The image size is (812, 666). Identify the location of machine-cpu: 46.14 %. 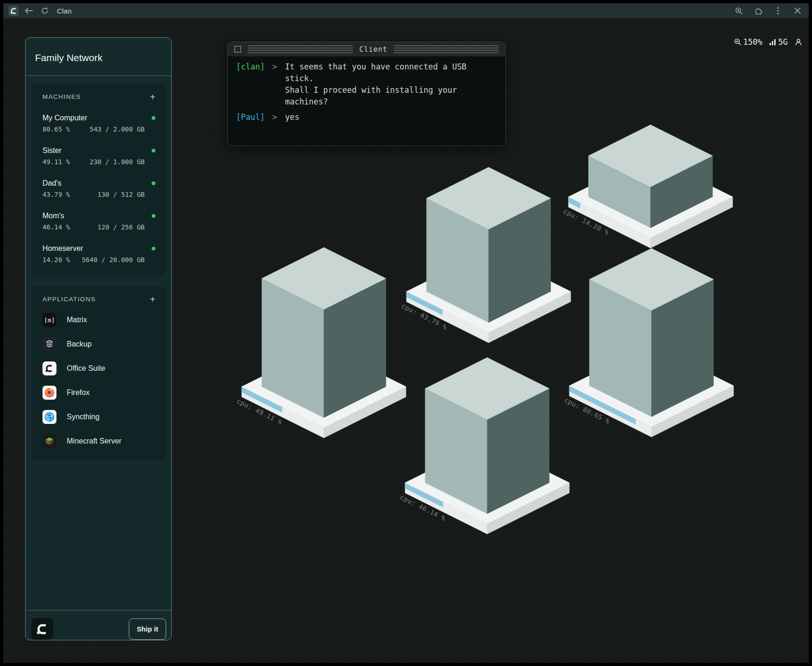
(56, 227).